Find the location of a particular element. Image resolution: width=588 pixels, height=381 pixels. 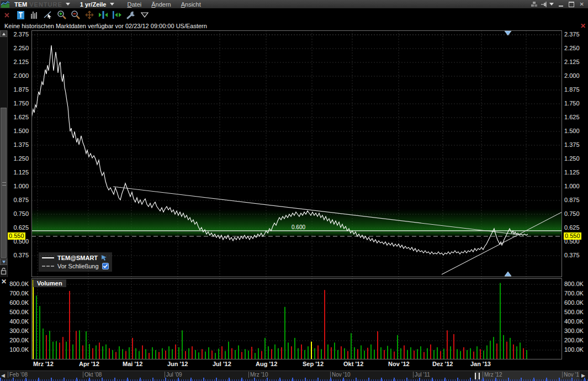

compress-bars-icon is located at coordinates (103, 15).